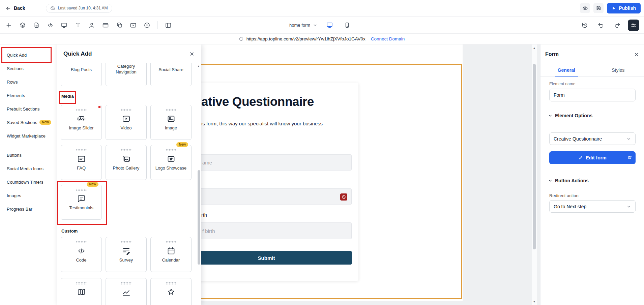  Describe the element at coordinates (266, 231) in the screenshot. I see `dob-input: f birth` at that location.